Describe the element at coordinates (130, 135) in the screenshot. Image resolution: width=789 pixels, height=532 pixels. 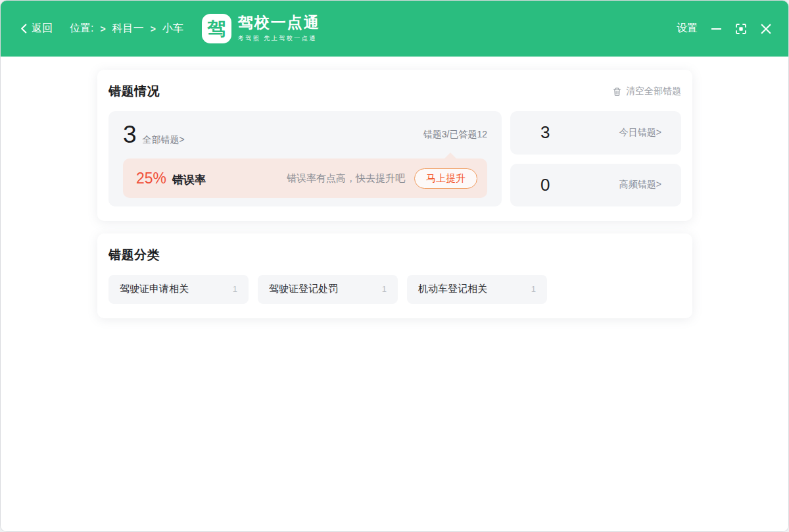
I see `total-wrong-count: 3` at that location.